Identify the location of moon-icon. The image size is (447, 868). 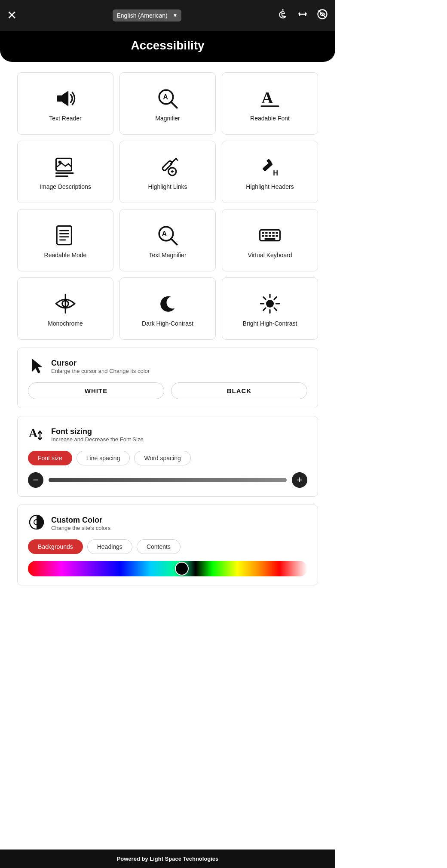
(168, 304).